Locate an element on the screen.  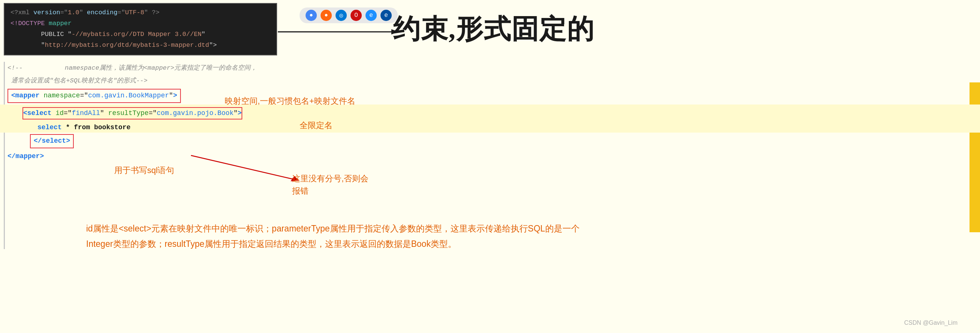
description-paragraph: id属性是<select>元素在映射文件中的唯一标识；parameterType… is located at coordinates (345, 237).